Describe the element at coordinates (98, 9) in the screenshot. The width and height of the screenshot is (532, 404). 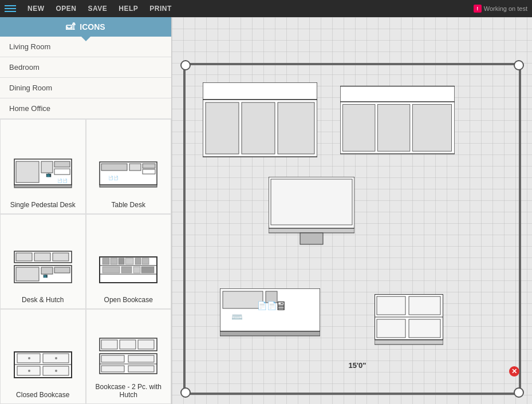
I see `save-button: SAVE` at that location.